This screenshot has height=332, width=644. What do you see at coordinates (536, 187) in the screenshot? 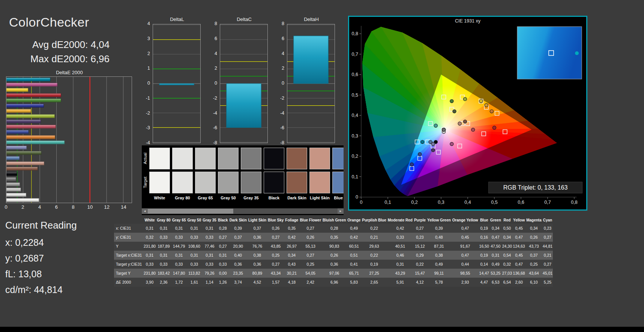
I see `rgb-triplet-readout: RGB Triplet: 0, 133, 163` at bounding box center [536, 187].